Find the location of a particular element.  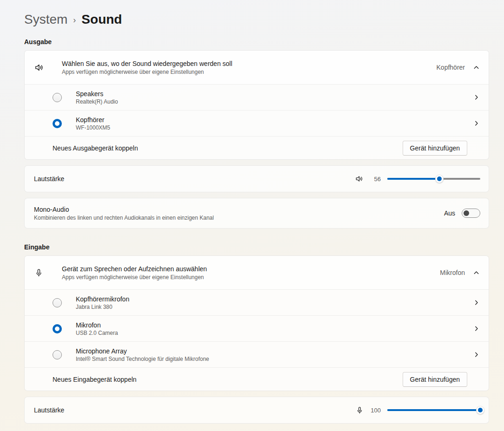

input-volume-label: Lautstärke is located at coordinates (49, 410).